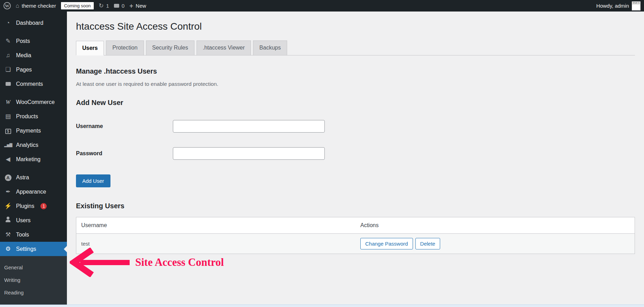  What do you see at coordinates (8, 234) in the screenshot?
I see `tools-icon: ⚒` at bounding box center [8, 234].